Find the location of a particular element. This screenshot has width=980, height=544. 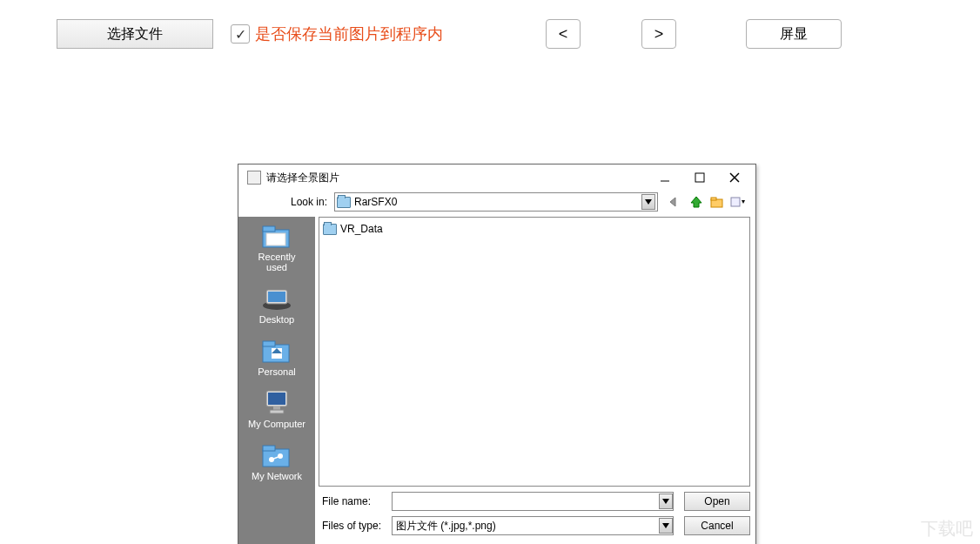

filetype-label: Files of type: is located at coordinates (357, 526).